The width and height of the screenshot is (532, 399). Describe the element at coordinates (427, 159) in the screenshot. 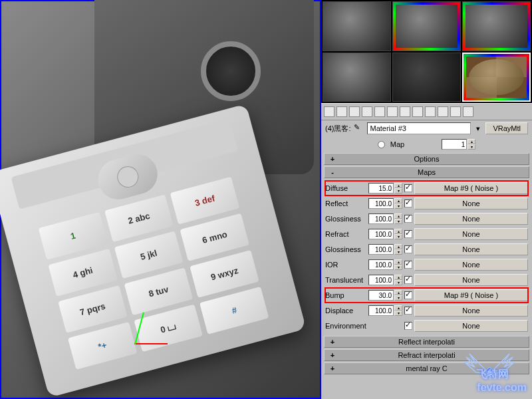

I see `rollout-options: + Options` at that location.